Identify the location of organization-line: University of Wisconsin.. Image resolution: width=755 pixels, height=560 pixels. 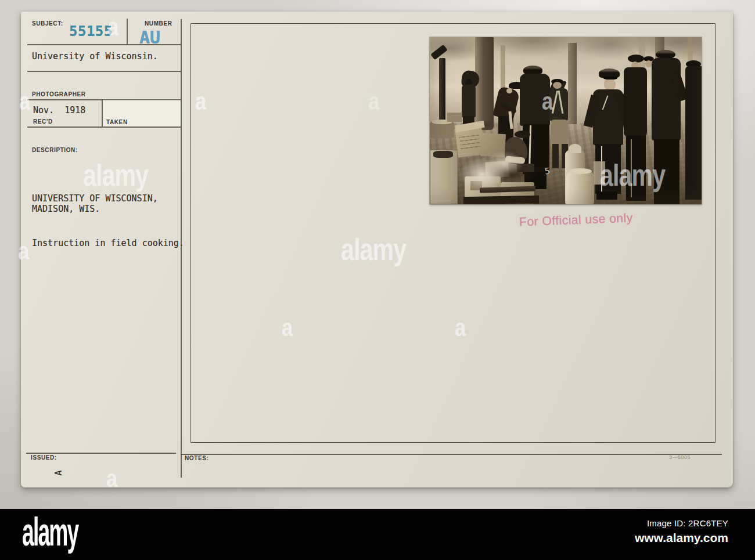
(95, 56).